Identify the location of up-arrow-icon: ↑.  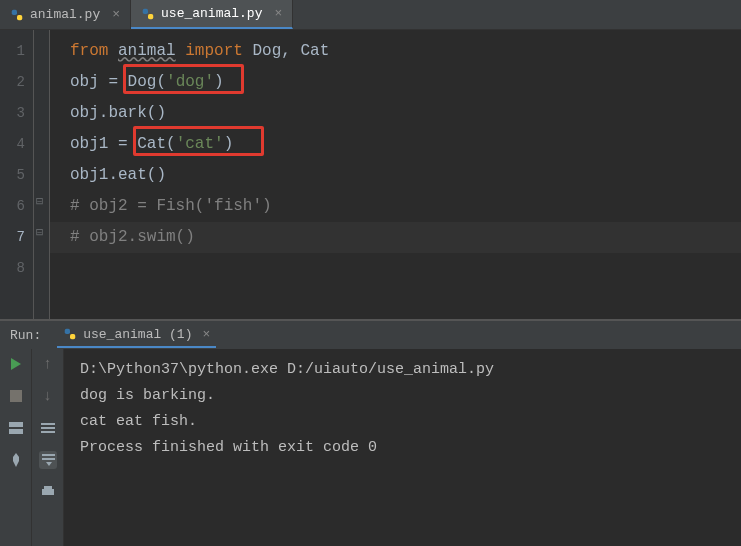
(48, 364).